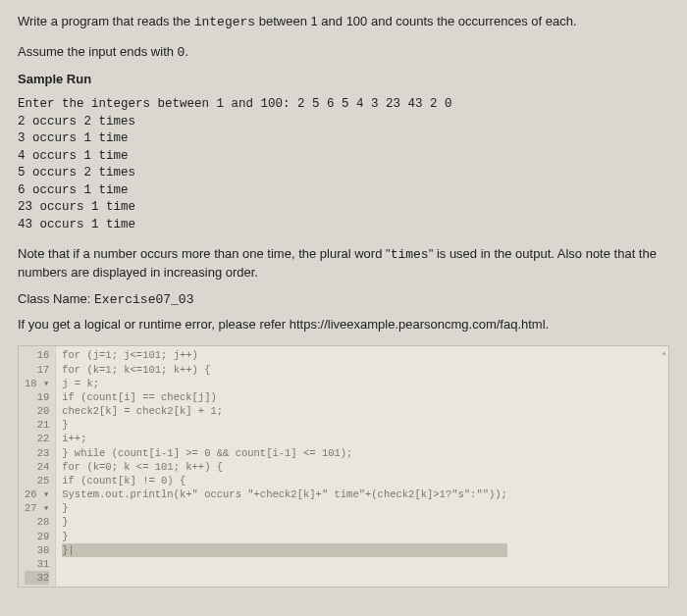  What do you see at coordinates (344, 22) in the screenshot?
I see `question-line-1: Write a program that reads the integers …` at bounding box center [344, 22].